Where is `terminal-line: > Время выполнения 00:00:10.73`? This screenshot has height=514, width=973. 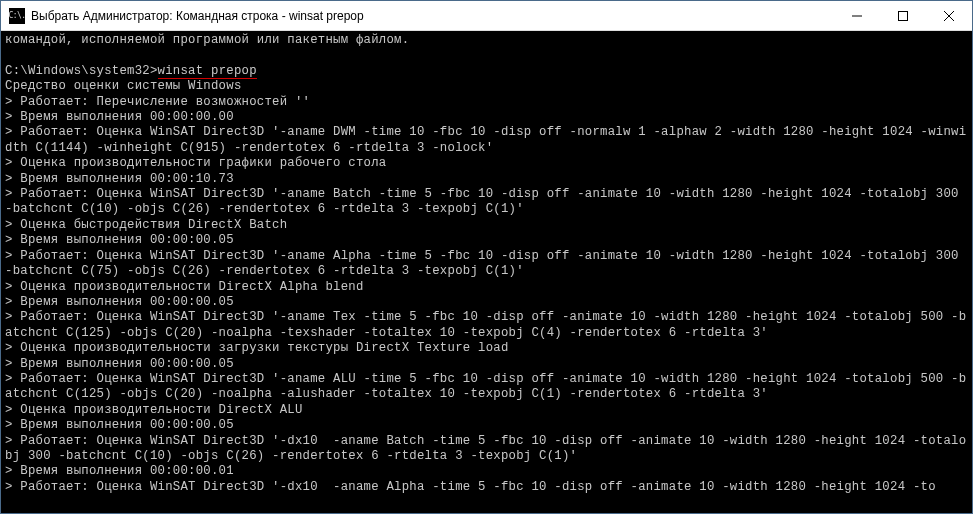 terminal-line: > Время выполнения 00:00:10.73 is located at coordinates (486, 180).